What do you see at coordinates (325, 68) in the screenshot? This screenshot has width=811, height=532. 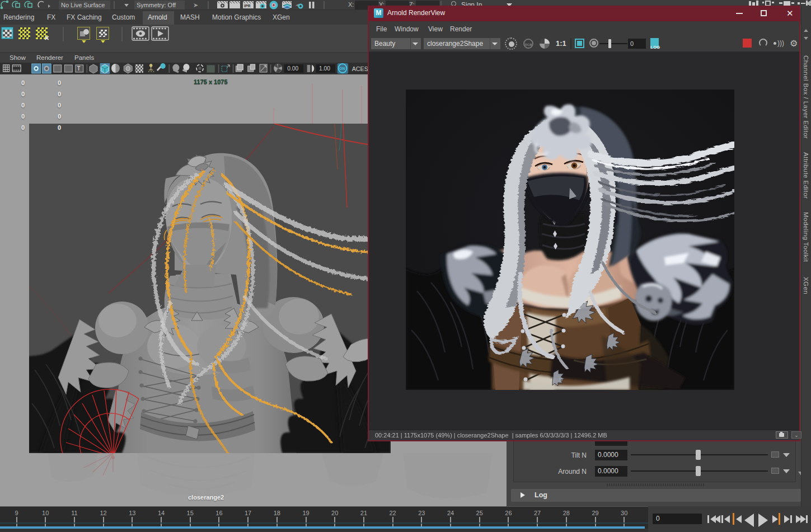 I see `svg-text: 1.00` at bounding box center [325, 68].